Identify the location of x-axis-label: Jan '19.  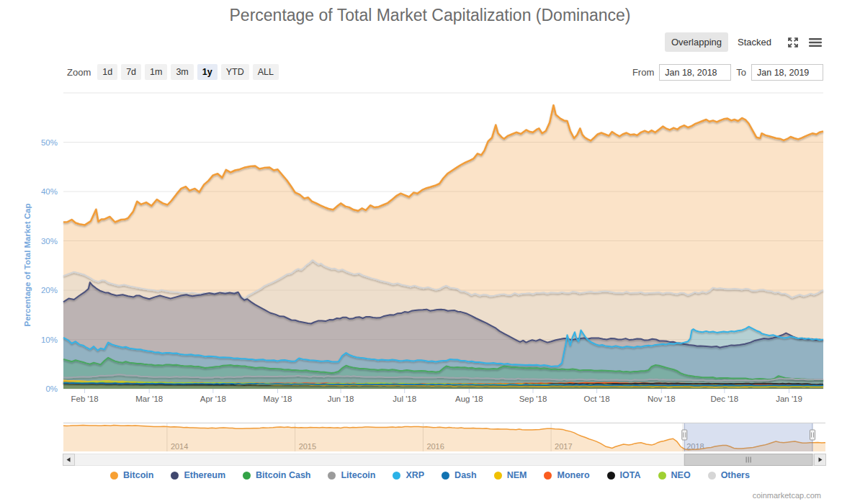
(789, 399).